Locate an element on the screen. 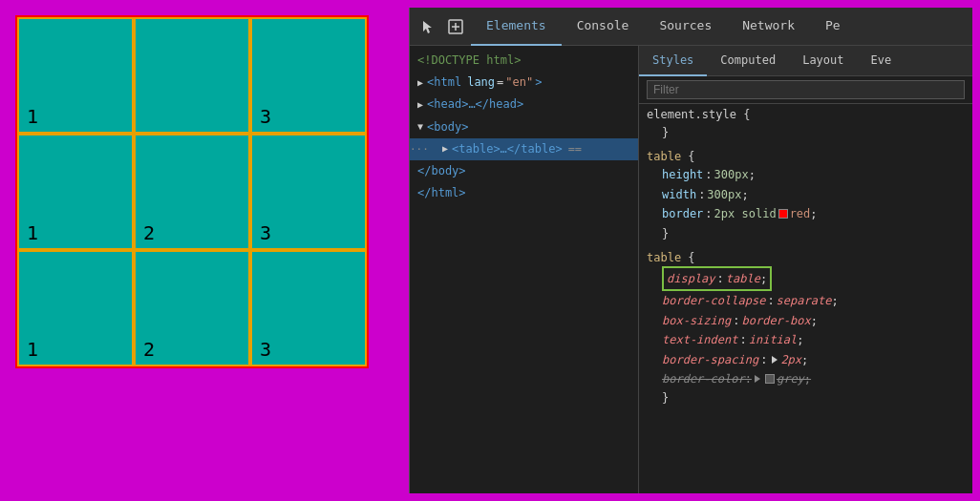 The height and width of the screenshot is (501, 980). tab-console: Console is located at coordinates (604, 27).